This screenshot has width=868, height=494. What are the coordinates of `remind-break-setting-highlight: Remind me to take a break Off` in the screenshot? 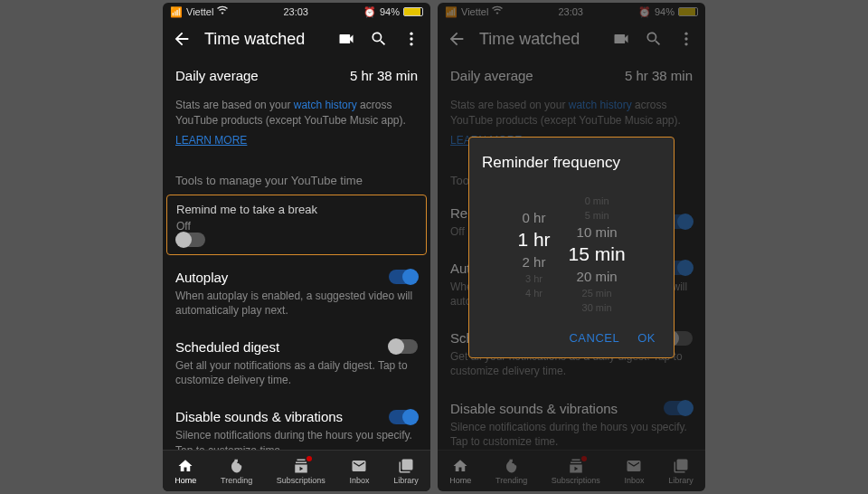 It's located at (297, 224).